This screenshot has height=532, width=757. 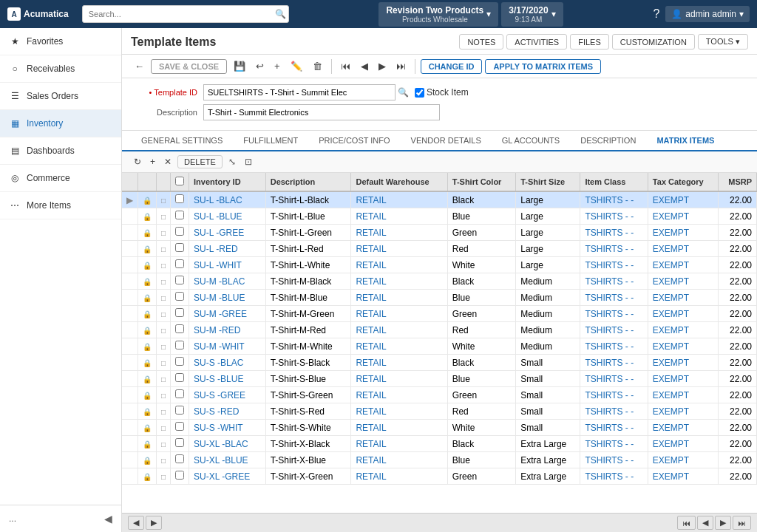 What do you see at coordinates (138, 162) in the screenshot?
I see `table-refresh-button: ↻` at bounding box center [138, 162].